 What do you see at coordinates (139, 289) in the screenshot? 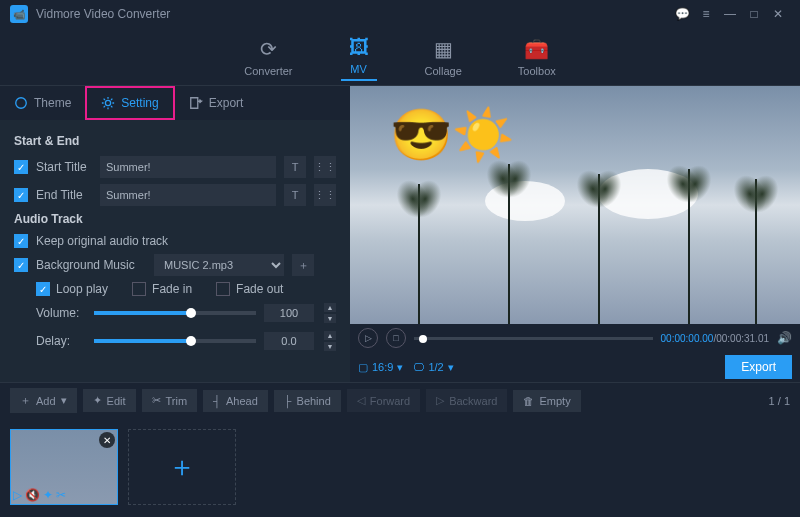
I see `fadein-checkbox` at bounding box center [139, 289].